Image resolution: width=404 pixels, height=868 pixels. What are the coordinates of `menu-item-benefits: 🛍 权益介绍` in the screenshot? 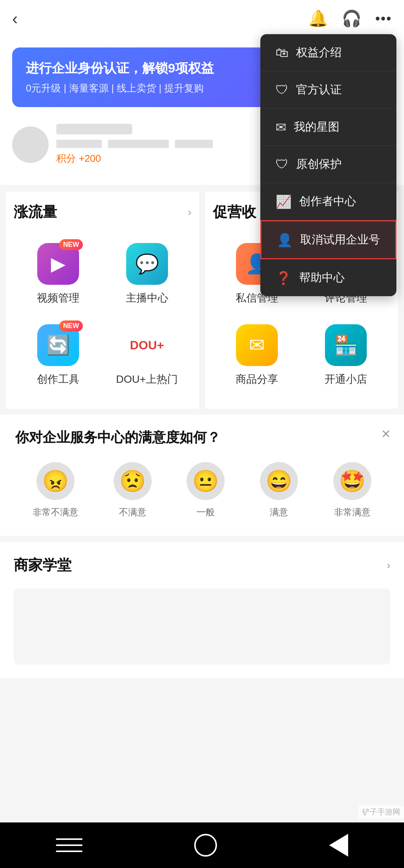 It's located at (328, 53).